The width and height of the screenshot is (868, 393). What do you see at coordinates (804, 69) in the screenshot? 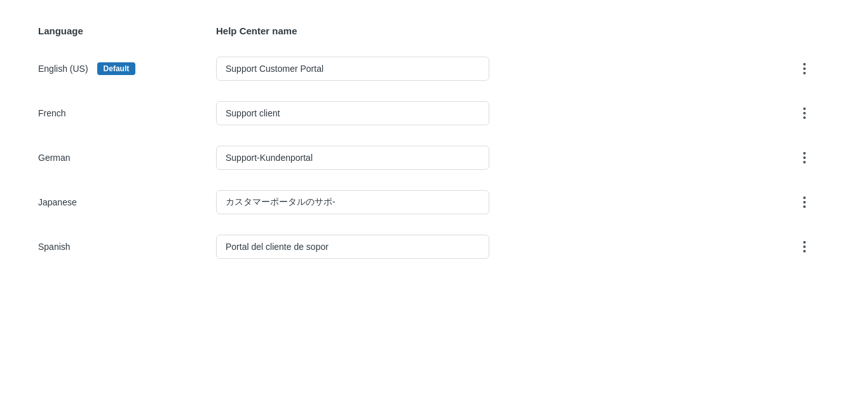
I see `more-options-button-english-us` at bounding box center [804, 69].